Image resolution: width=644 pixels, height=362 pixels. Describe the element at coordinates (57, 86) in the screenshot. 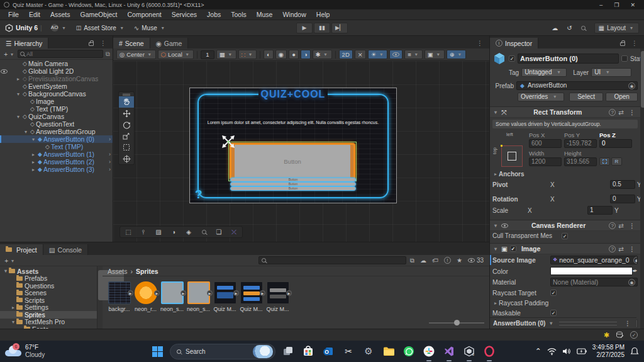

I see `hierarchy-item-eventsystem: ◇EventSystem` at that location.